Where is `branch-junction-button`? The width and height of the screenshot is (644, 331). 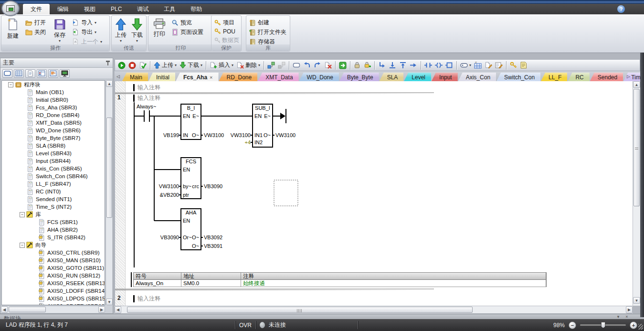 branch-junction-button is located at coordinates (382, 65).